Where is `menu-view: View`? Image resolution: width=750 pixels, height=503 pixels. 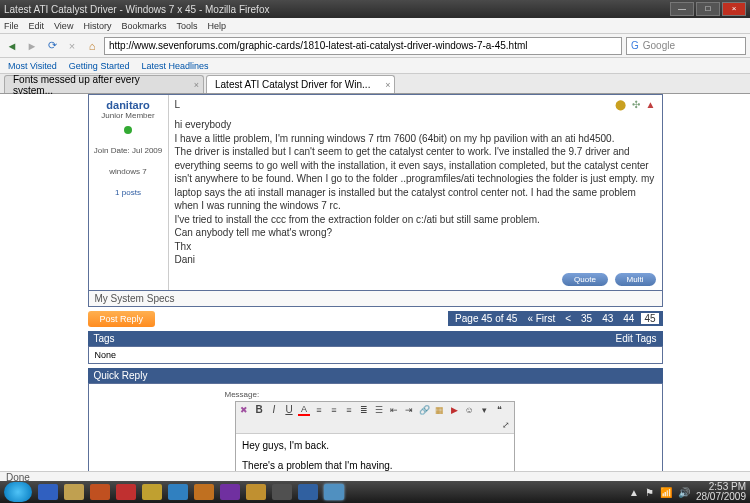 menu-view: View is located at coordinates (64, 26).